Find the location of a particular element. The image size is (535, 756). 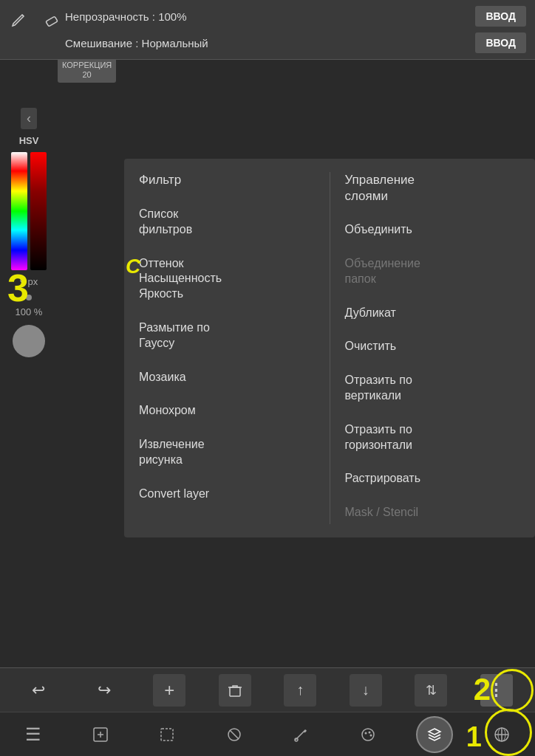

color-sliders is located at coordinates (29, 211).